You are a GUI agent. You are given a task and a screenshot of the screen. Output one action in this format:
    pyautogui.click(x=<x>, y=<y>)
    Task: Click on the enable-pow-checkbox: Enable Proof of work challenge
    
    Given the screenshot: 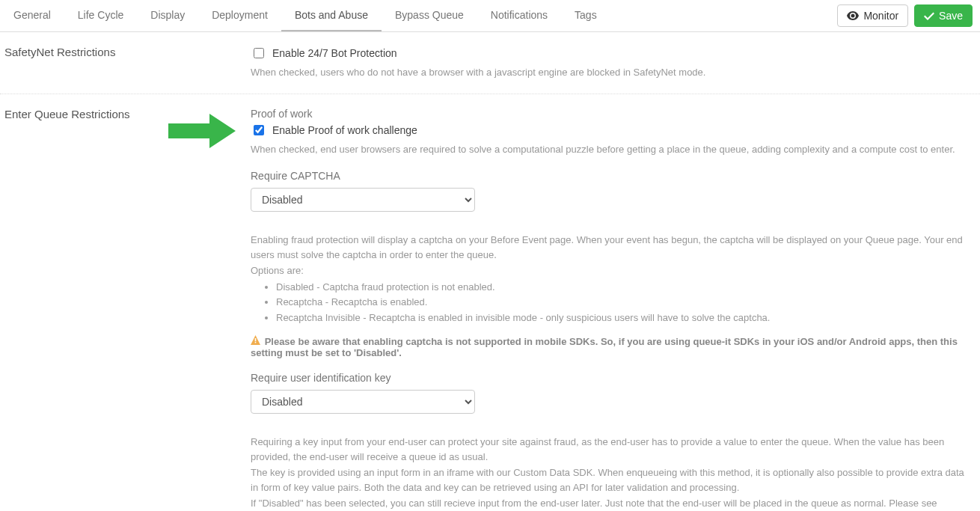 What is the action you would take?
    pyautogui.click(x=607, y=130)
    